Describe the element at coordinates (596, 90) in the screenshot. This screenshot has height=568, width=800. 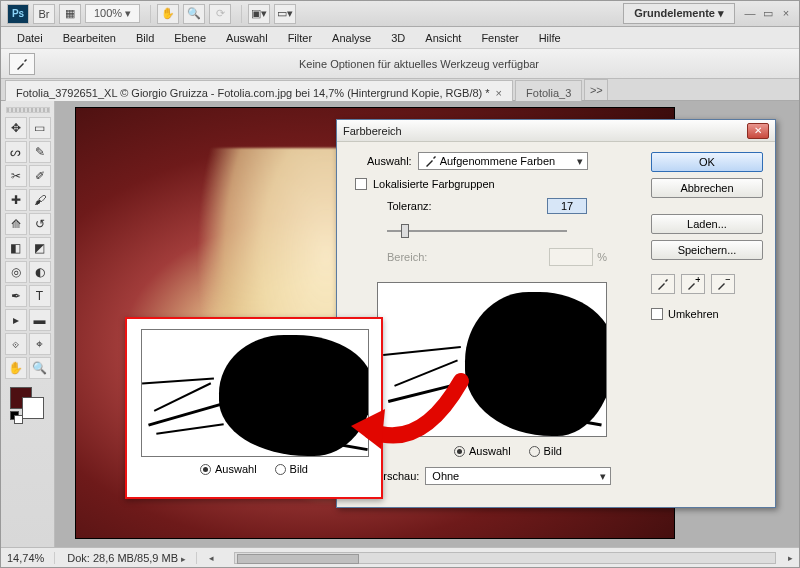
I see `tabs-overflow-button: >>` at that location.